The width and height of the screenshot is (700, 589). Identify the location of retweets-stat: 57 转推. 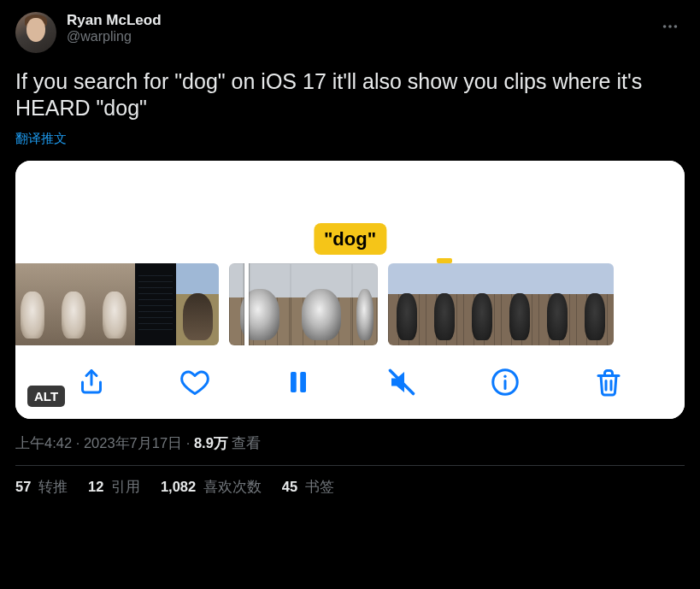
(41, 487).